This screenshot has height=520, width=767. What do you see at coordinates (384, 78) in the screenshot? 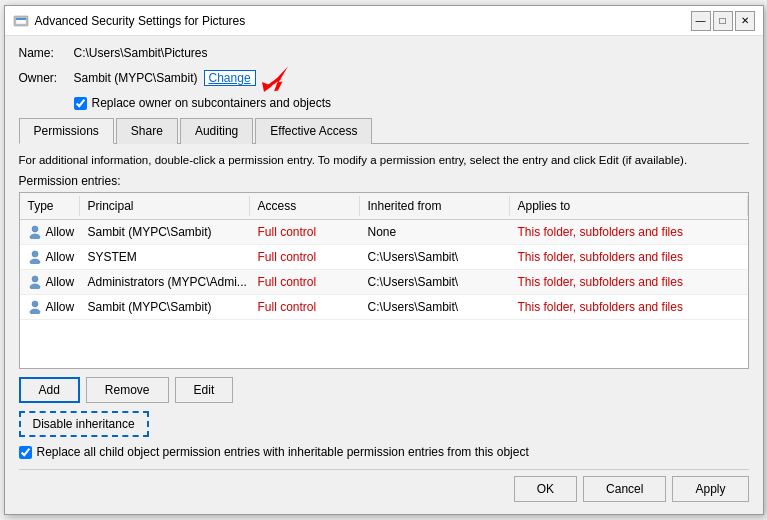
I see `owner-row: Owner: Sambit (MYPC\Sambit) Change` at bounding box center [384, 78].